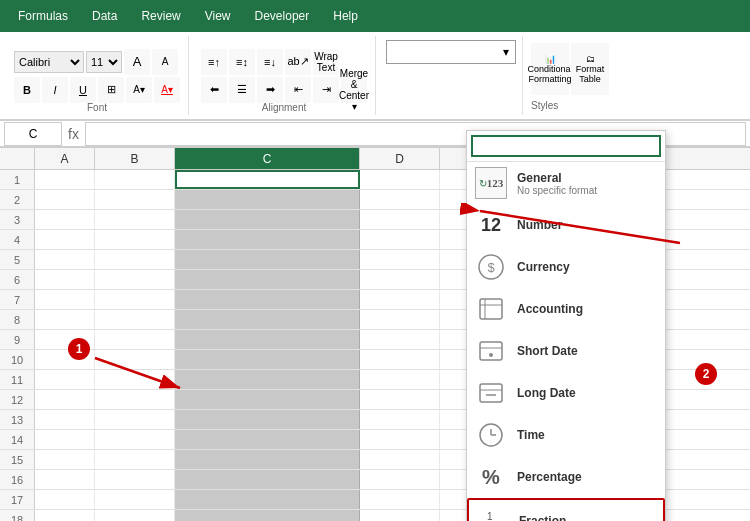  What do you see at coordinates (65, 400) in the screenshot?
I see `cell-A12` at bounding box center [65, 400].